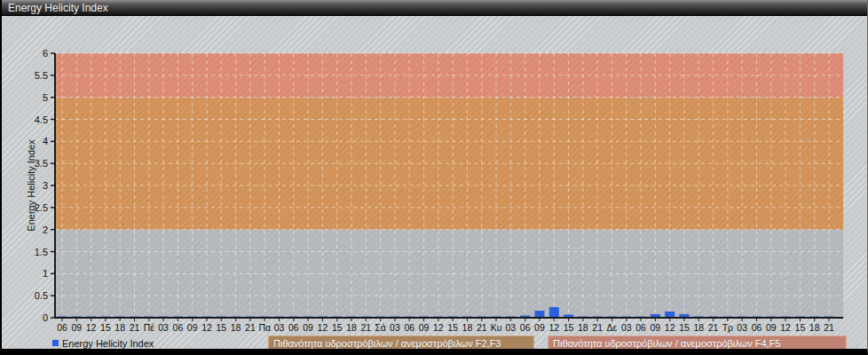  What do you see at coordinates (45, 318) in the screenshot?
I see `svg-text: 0` at bounding box center [45, 318].